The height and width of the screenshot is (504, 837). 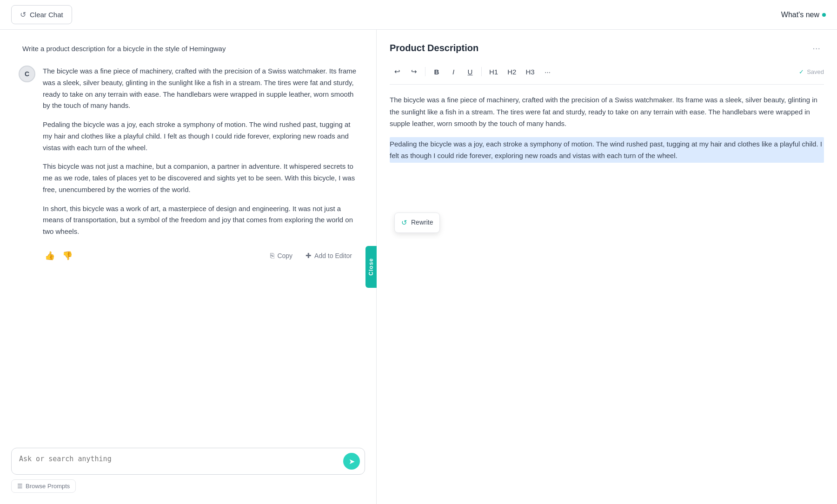 What do you see at coordinates (512, 72) in the screenshot?
I see `h2-button: H2` at bounding box center [512, 72].